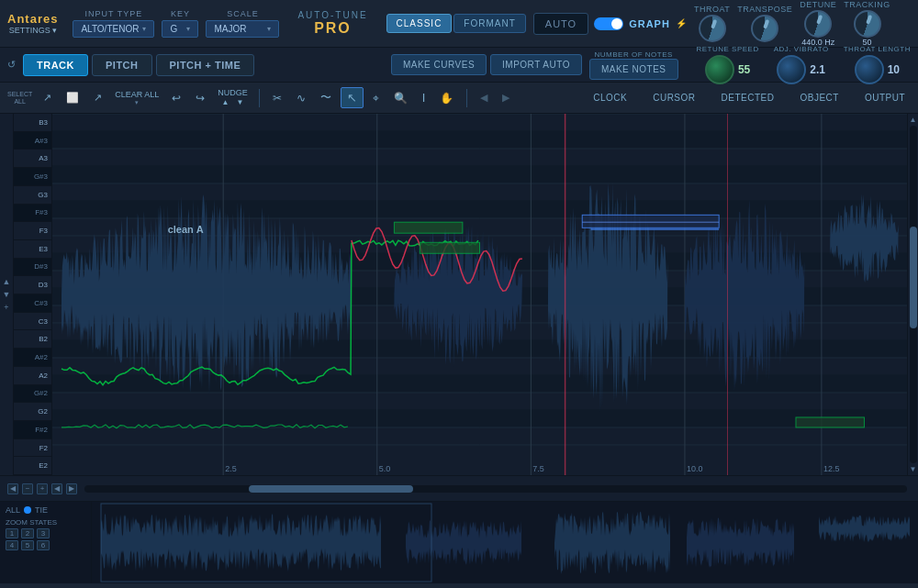 This screenshot has height=588, width=918. What do you see at coordinates (226, 103) in the screenshot?
I see `nudge-up-button: ▲` at bounding box center [226, 103].